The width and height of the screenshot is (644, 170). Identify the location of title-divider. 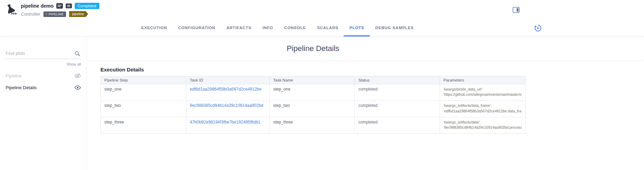
(366, 60).